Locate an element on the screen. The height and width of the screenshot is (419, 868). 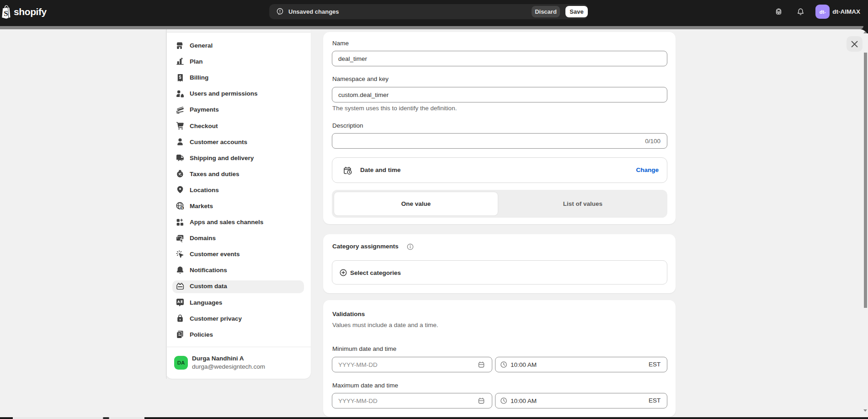
svg-text: S is located at coordinates (5, 14).